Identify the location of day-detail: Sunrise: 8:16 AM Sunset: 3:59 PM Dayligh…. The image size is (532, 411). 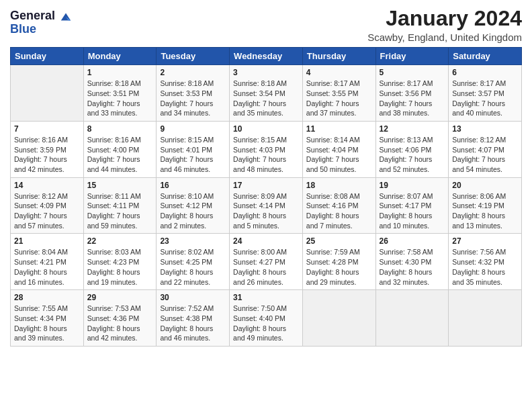
(47, 154).